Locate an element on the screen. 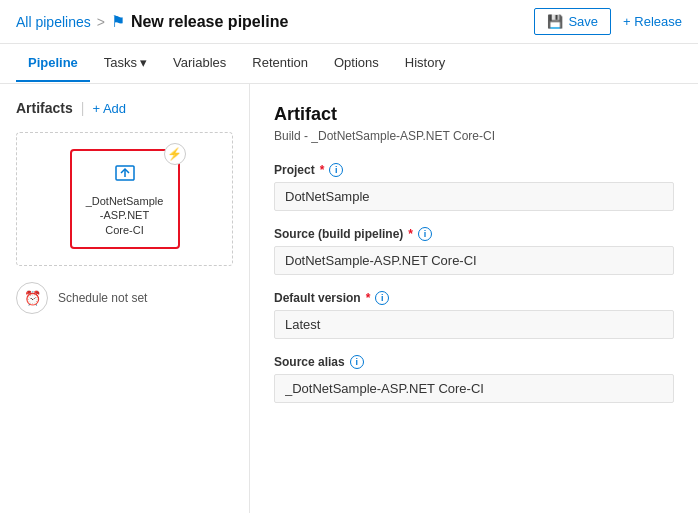 The height and width of the screenshot is (513, 698). tab-pipeline: Pipeline is located at coordinates (53, 64).